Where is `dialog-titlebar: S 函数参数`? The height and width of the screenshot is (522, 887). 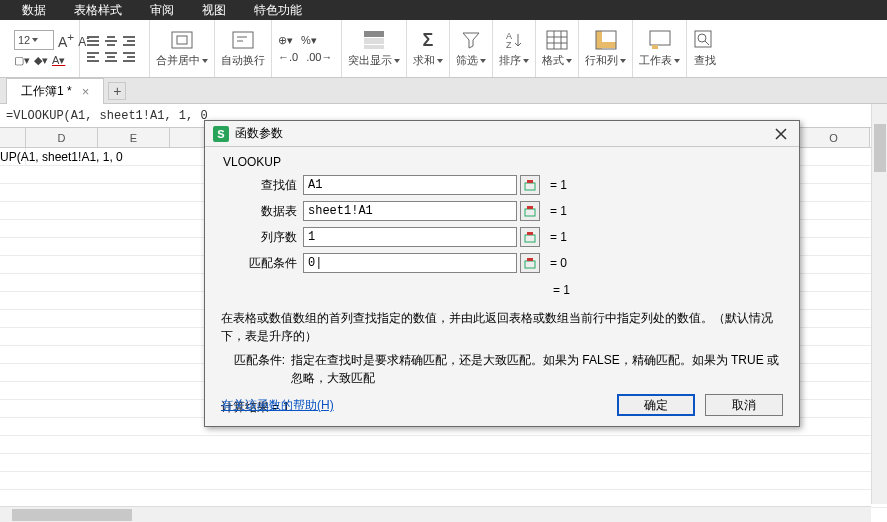
dialog-titlebar: S 函数参数 is located at coordinates (502, 134).